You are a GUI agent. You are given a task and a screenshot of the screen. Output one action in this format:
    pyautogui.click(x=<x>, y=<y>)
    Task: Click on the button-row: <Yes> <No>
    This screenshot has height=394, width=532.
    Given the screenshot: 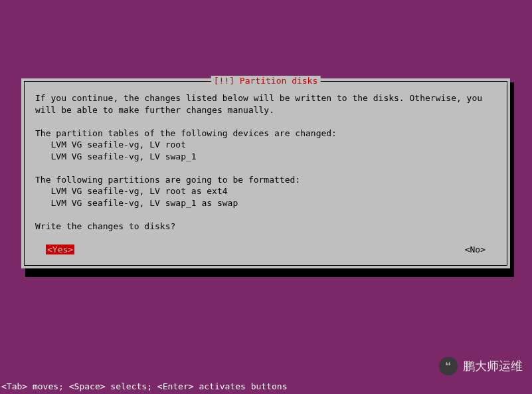 What is the action you would take?
    pyautogui.click(x=266, y=250)
    